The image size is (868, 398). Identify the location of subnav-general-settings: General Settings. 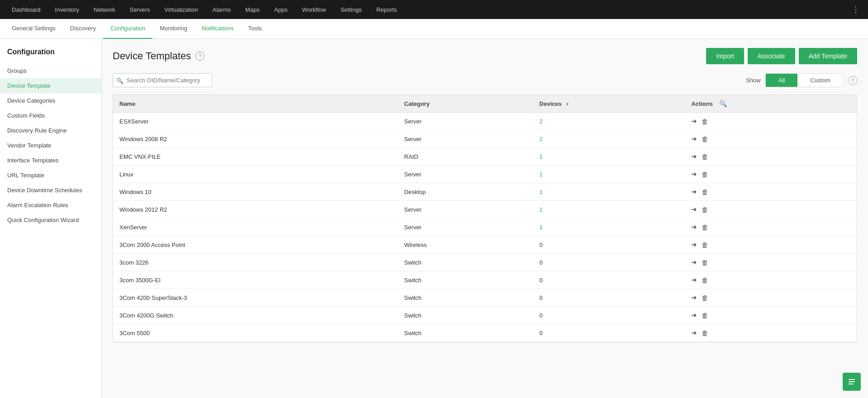
(33, 29).